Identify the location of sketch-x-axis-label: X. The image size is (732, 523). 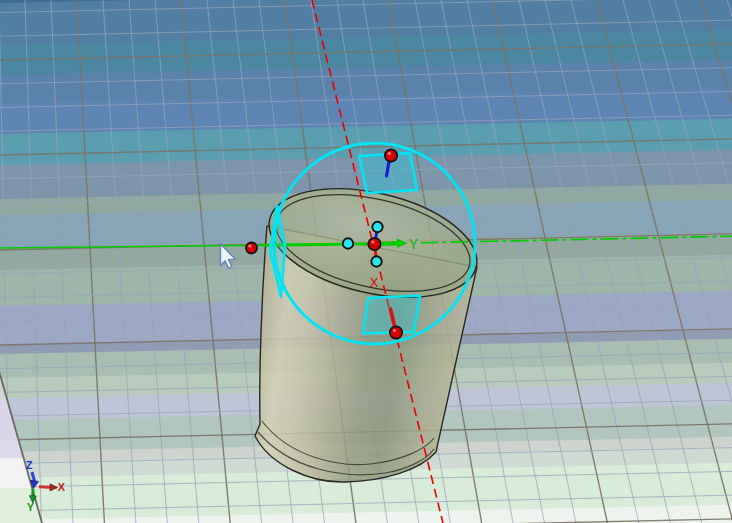
(374, 282).